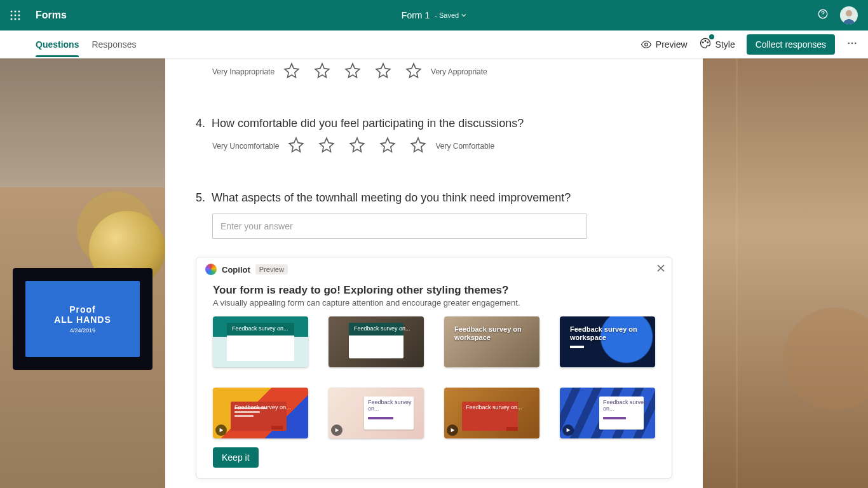 This screenshot has width=868, height=488. Describe the element at coordinates (434, 44) in the screenshot. I see `toolbar: Questions Responses Preview Style Collec…` at that location.